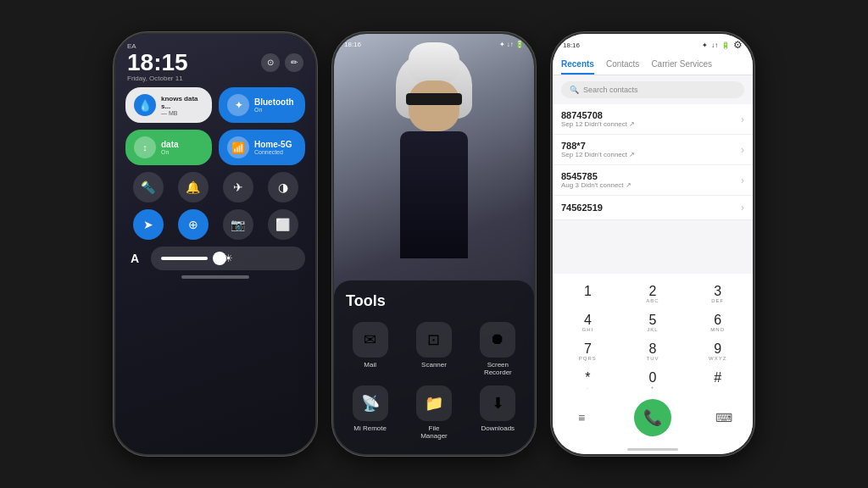  Describe the element at coordinates (353, 44) in the screenshot. I see `phone2-time: 18:16` at that location.